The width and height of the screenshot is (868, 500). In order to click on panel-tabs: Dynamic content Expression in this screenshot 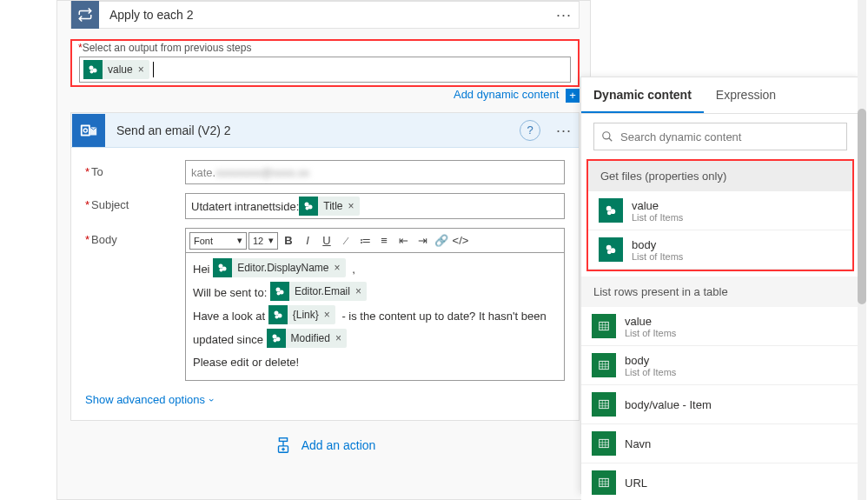, I will do `click(720, 96)`.